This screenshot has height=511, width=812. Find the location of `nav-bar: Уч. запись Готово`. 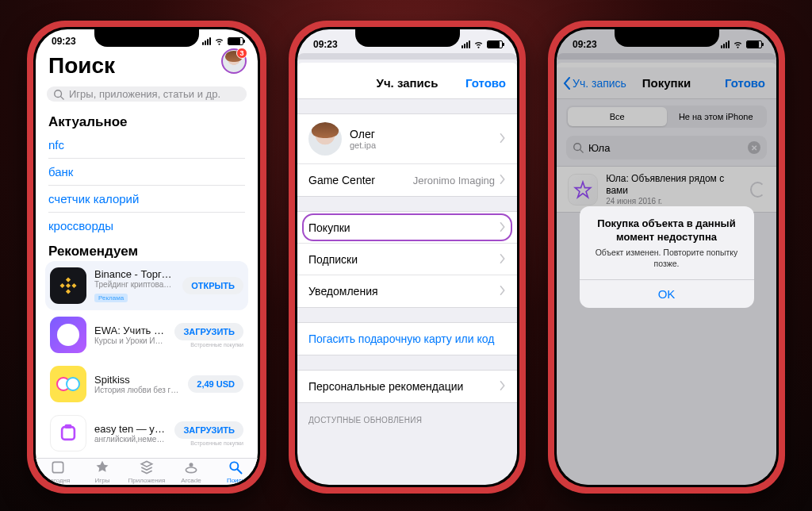

nav-bar: Уч. запись Готово is located at coordinates (408, 83).